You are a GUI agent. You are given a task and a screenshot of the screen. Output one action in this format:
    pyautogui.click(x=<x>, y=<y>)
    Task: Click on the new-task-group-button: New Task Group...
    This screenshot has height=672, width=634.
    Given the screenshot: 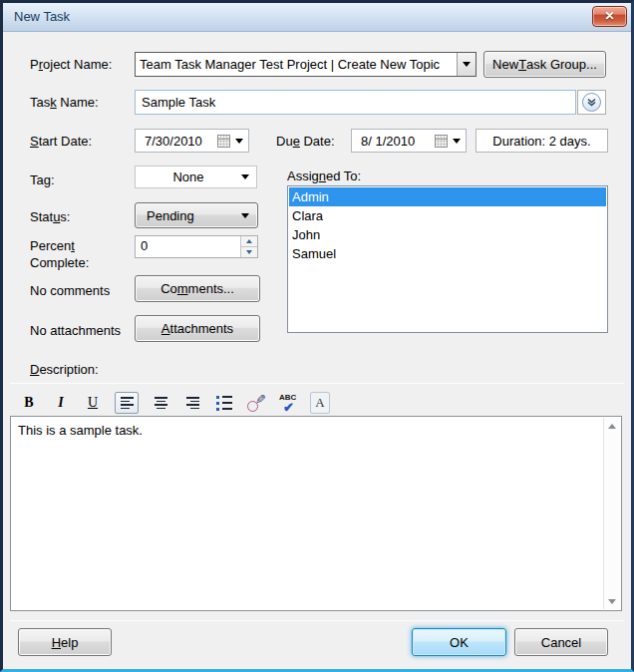 What is the action you would take?
    pyautogui.click(x=544, y=64)
    